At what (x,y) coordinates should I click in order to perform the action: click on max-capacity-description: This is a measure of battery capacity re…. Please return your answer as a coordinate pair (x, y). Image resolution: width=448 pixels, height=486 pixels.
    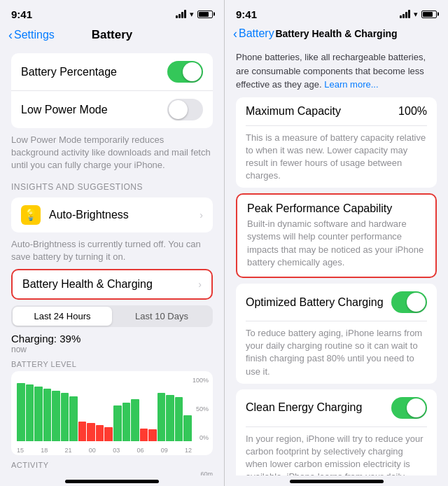
    Looking at the image, I should click on (336, 157).